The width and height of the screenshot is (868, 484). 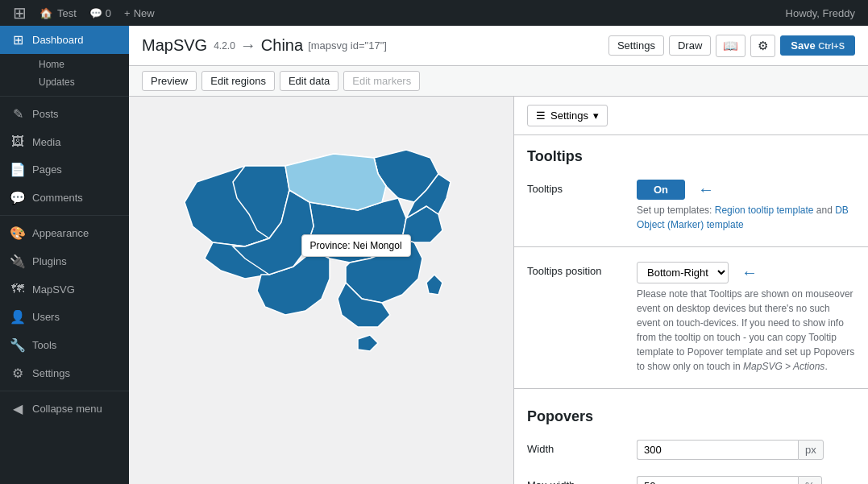 I want to click on sidebar-item-tools: 🔧 Tools, so click(x=64, y=345).